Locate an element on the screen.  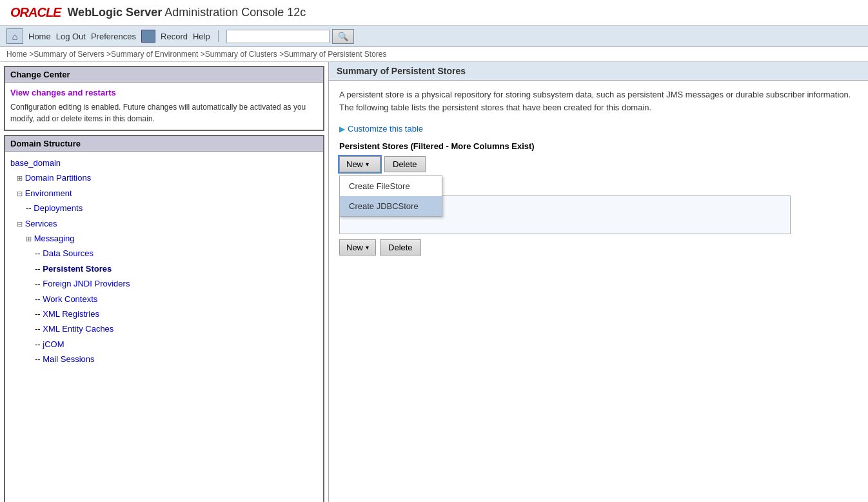
nav-record: Record is located at coordinates (174, 36).